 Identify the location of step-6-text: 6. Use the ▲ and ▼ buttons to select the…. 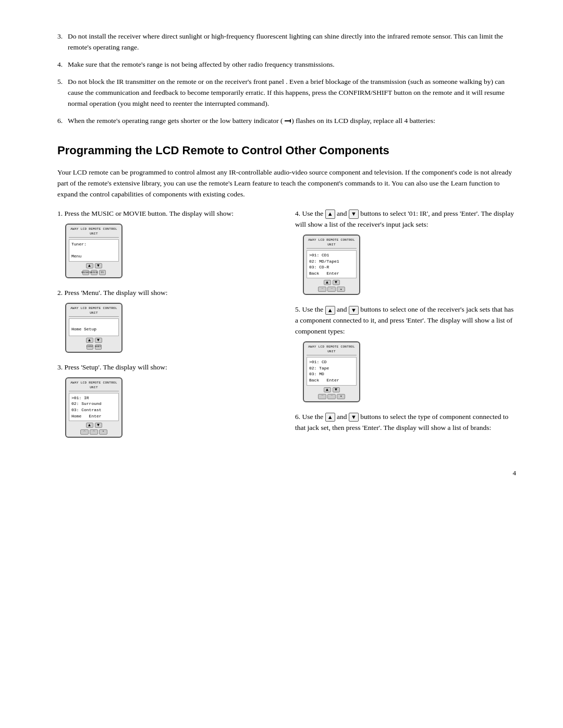
(406, 423).